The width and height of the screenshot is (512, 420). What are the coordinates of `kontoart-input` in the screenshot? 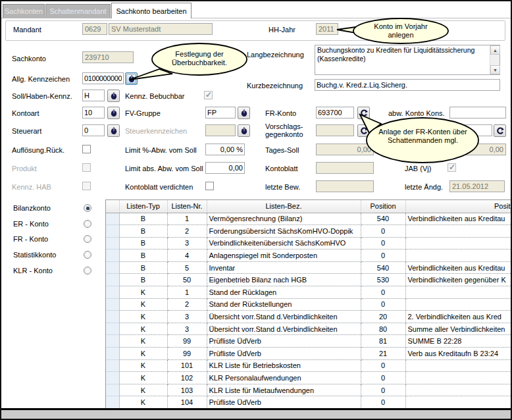 It's located at (93, 113).